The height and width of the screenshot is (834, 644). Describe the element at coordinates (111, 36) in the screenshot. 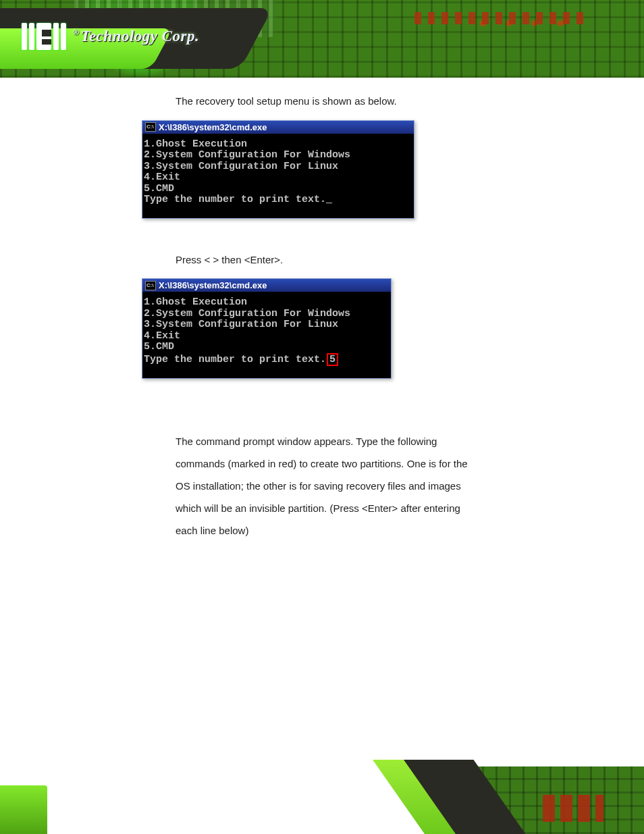

I see `brand-logo: ®Technology Corp.` at that location.